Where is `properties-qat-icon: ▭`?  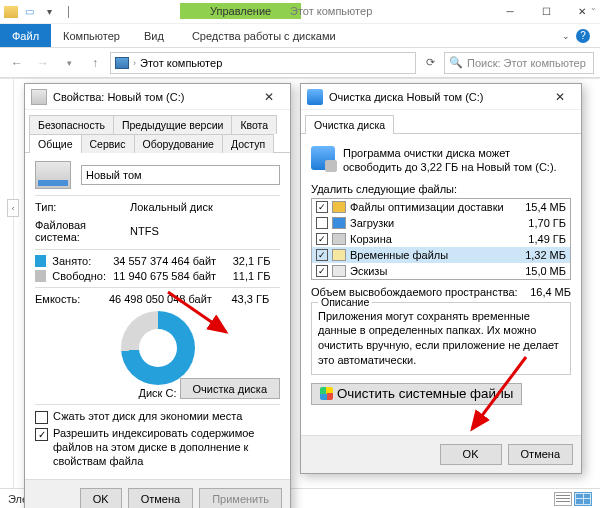 properties-qat-icon: ▭ is located at coordinates (29, 12).